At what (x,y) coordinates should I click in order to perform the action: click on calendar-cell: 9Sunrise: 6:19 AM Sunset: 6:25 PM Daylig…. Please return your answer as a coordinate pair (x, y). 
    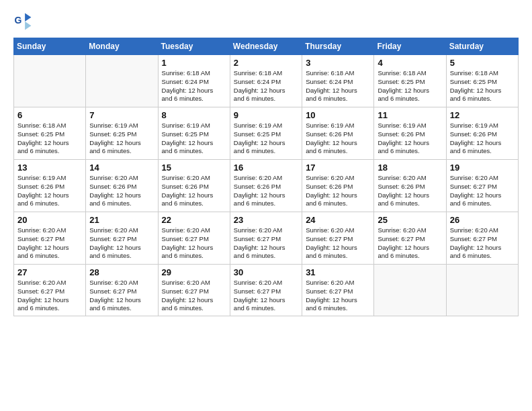
    Looking at the image, I should click on (266, 134).